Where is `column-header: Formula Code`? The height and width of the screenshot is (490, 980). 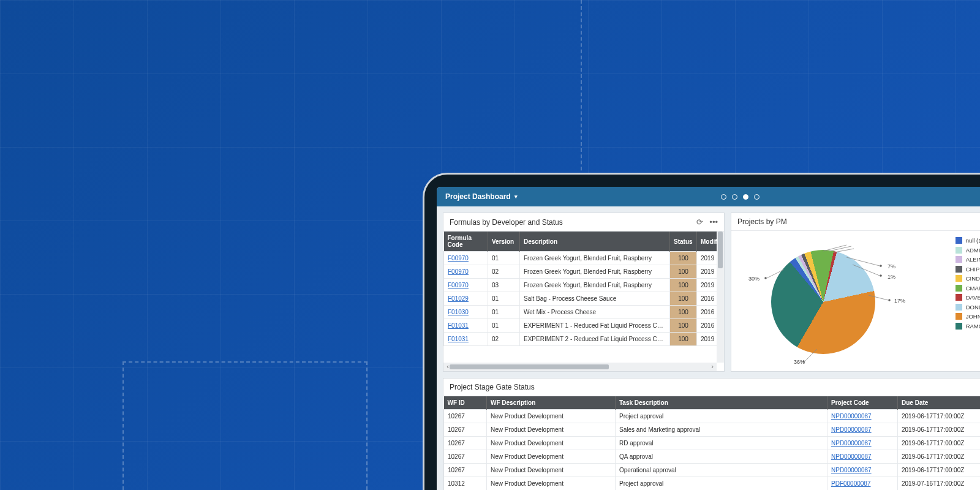 column-header: Formula Code is located at coordinates (466, 241).